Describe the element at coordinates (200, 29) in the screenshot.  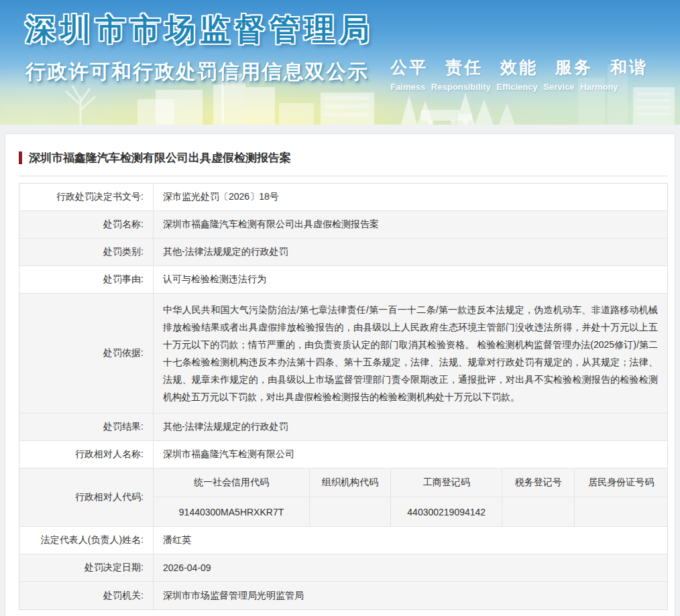
I see `org-name-title: 深圳市市场监督管理局` at that location.